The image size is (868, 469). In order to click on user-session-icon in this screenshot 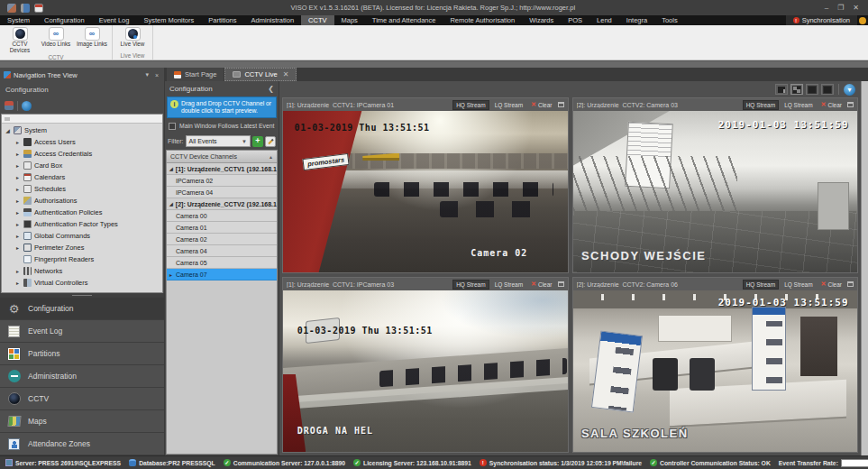, I will do `click(12, 8)`.